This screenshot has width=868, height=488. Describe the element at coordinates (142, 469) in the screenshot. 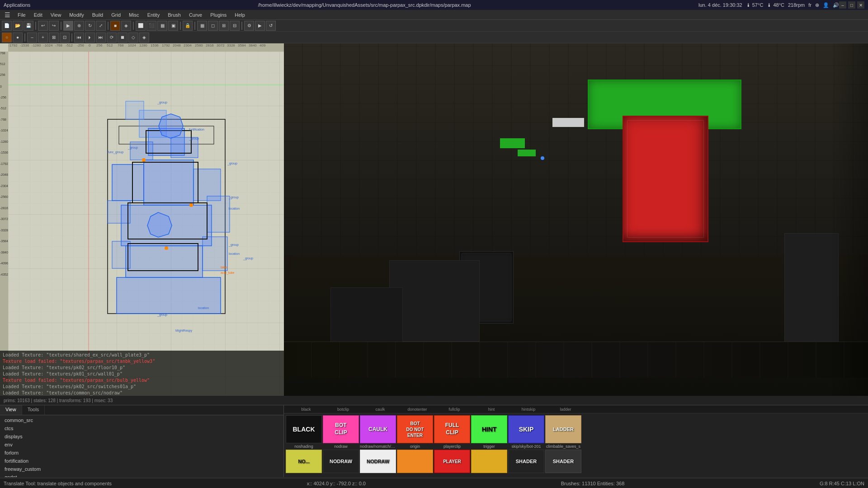

I see `texture-item-freeway-custom: freeway_custom` at that location.